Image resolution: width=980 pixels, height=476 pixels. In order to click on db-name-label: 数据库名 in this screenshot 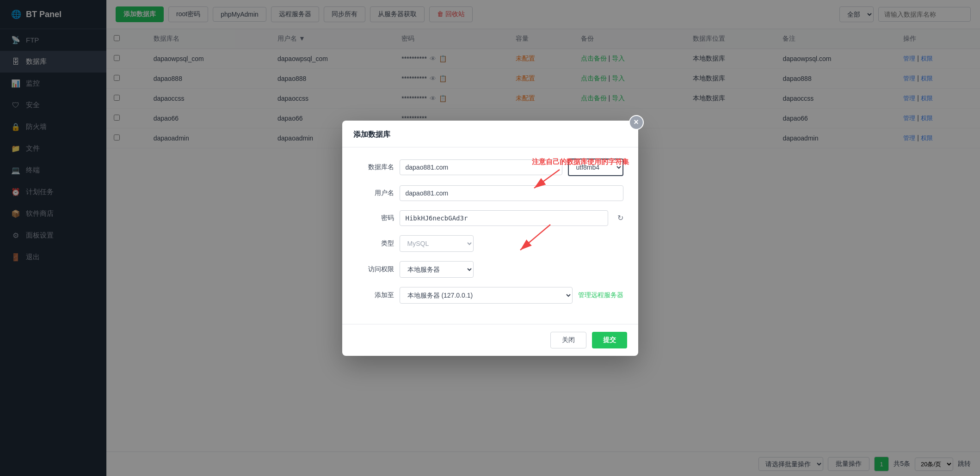, I will do `click(376, 167)`.